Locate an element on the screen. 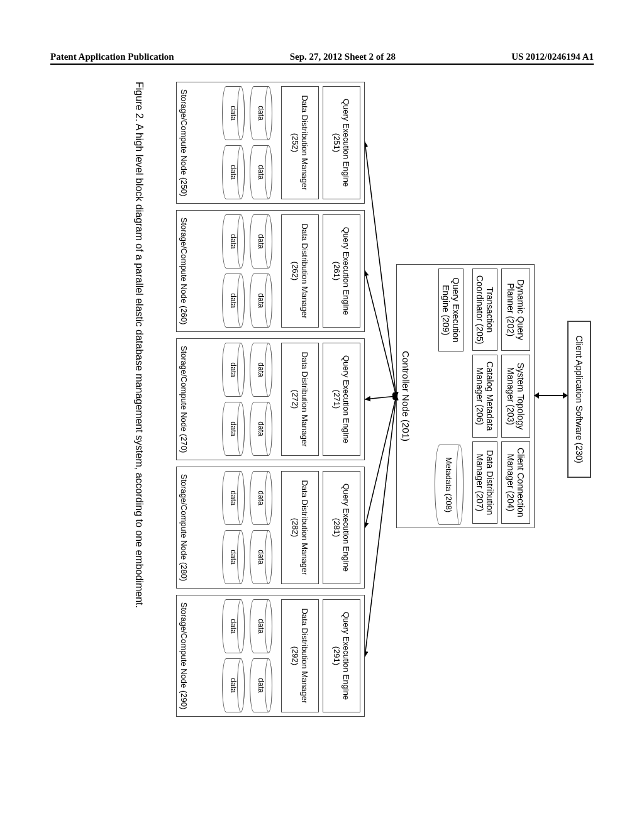 This screenshot has height=830, width=644. qee-271: Query Execution Engine (271) is located at coordinates (341, 399).